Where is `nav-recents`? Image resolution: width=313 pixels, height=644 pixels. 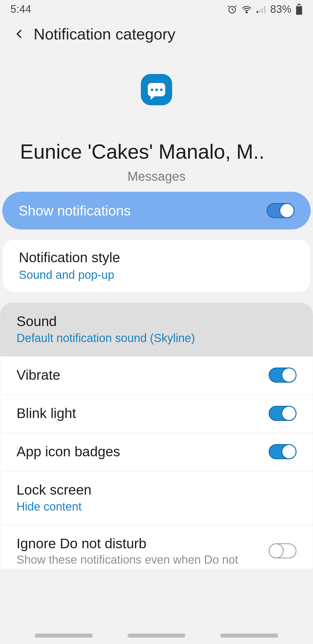 nav-recents is located at coordinates (64, 636).